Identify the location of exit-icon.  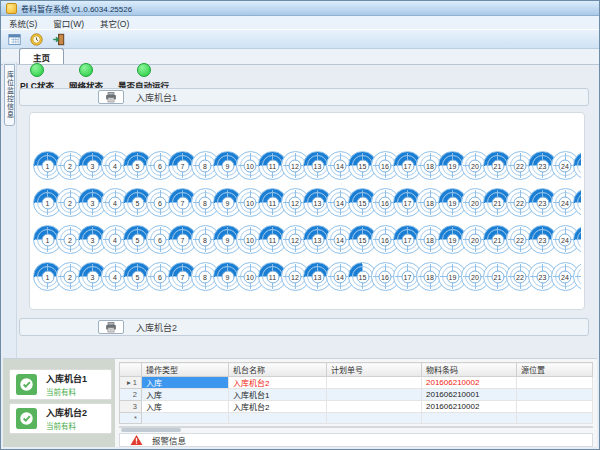
(58, 40).